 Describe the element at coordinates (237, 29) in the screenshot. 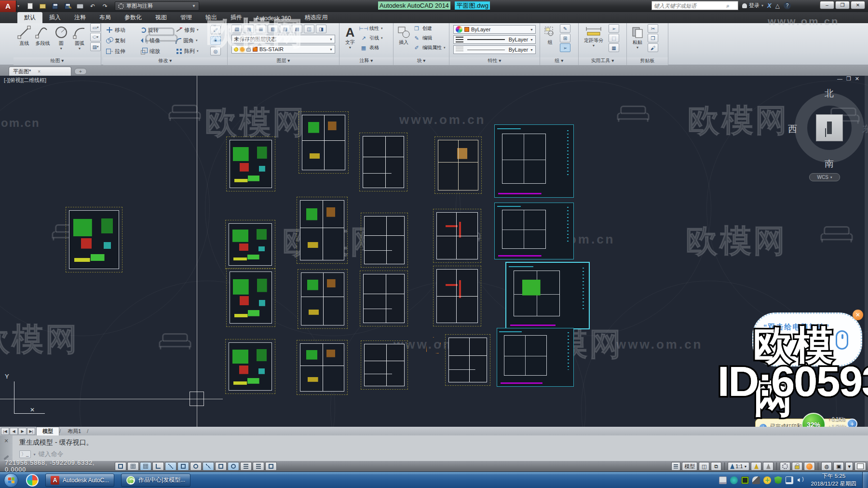

I see `layer-properties-button: ▤` at that location.